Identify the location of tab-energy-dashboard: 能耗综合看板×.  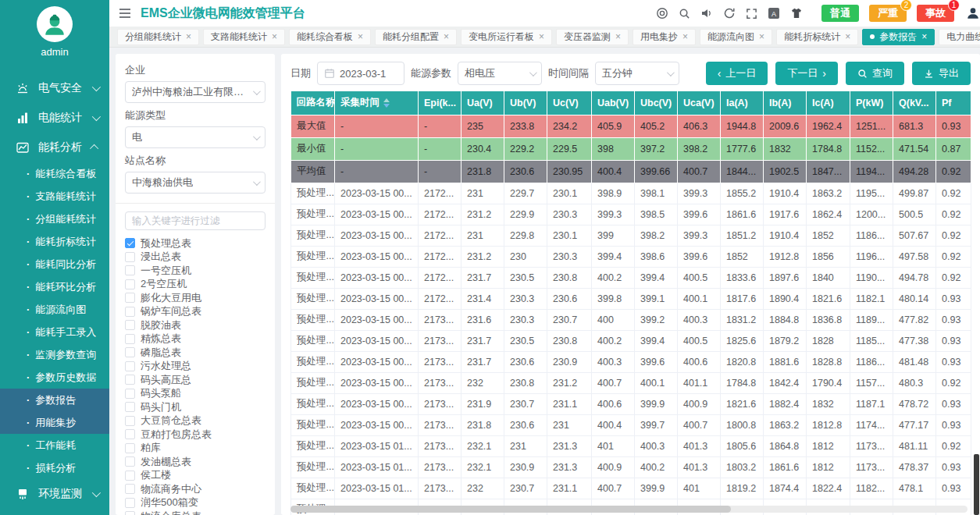
(330, 37).